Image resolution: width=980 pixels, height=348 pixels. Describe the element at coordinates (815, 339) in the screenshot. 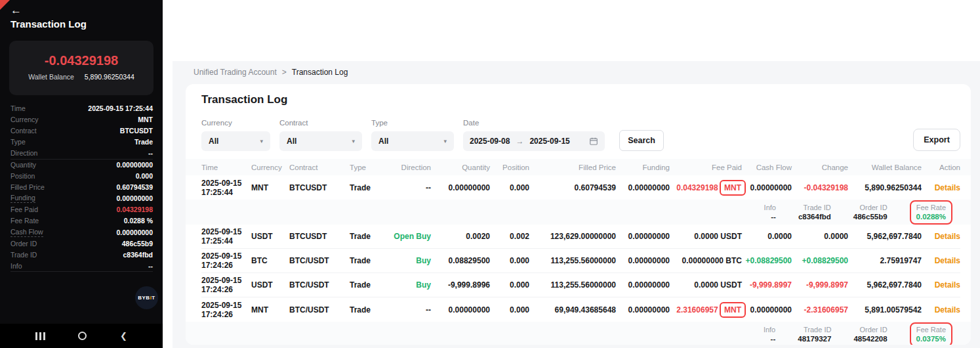

I see `detail-value: 48179327` at that location.